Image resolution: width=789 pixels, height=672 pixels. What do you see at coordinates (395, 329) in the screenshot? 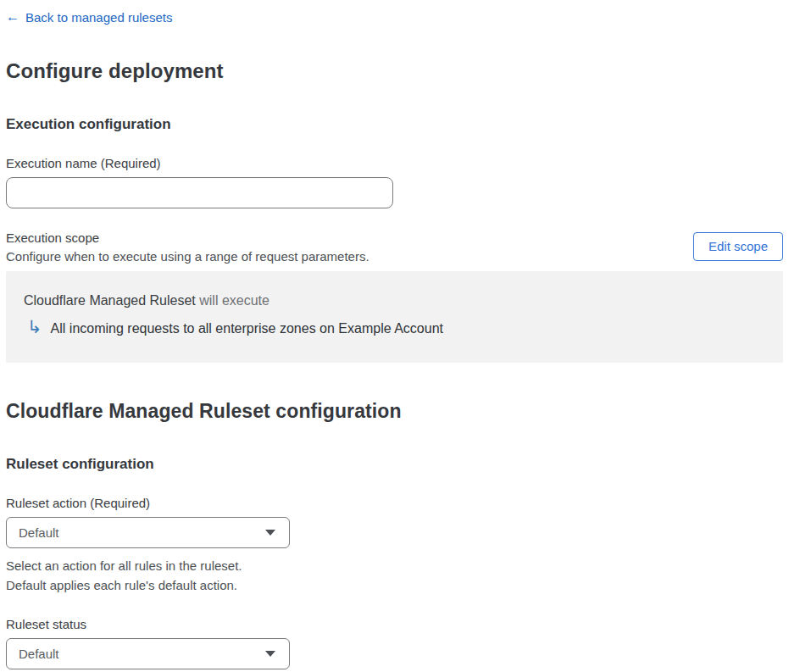
I see `summary-scope-line: ↳ All incoming requests to all enterpris…` at bounding box center [395, 329].